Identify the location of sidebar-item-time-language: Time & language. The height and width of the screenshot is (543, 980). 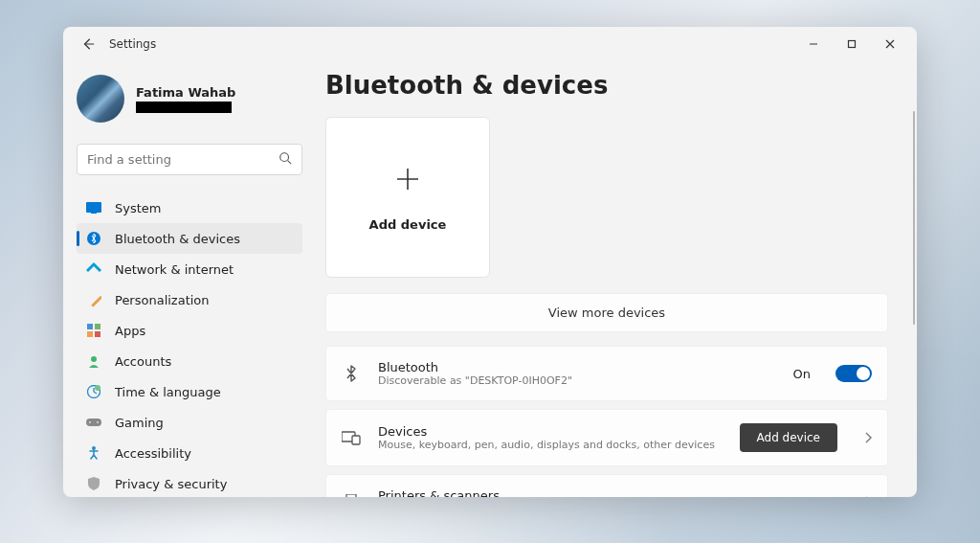
(189, 392).